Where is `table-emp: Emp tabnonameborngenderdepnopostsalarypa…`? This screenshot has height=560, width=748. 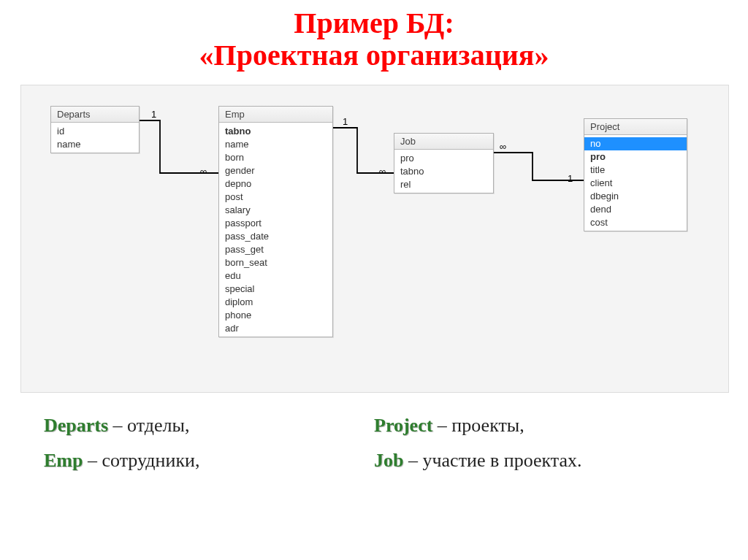 table-emp: Emp tabnonameborngenderdepnopostsalarypa… is located at coordinates (276, 222).